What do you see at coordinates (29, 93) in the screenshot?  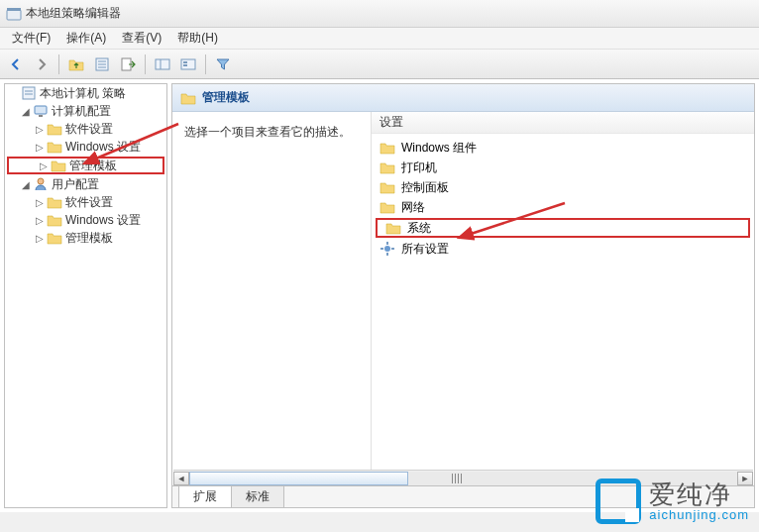 I see `policy-icon` at bounding box center [29, 93].